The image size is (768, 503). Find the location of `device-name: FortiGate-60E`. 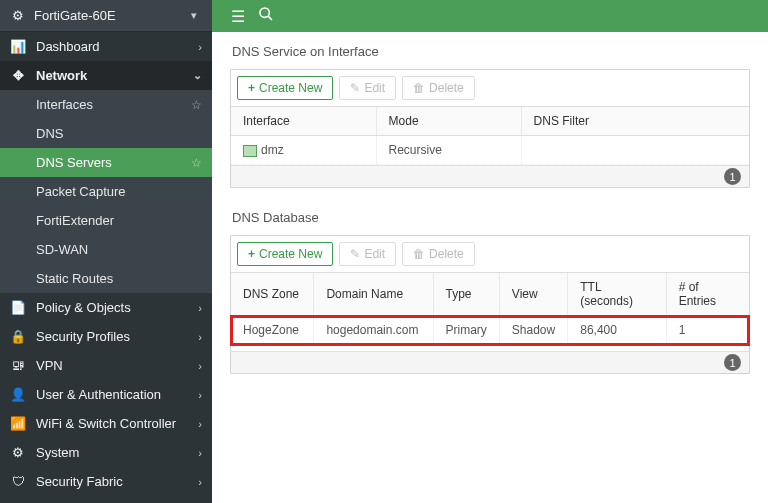

device-name: FortiGate-60E is located at coordinates (110, 16).